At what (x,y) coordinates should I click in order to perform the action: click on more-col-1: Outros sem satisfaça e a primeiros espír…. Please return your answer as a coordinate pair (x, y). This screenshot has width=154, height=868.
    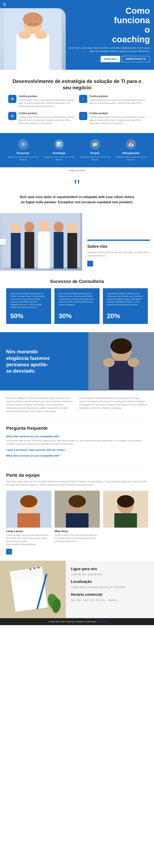
    Looking at the image, I should click on (40, 405).